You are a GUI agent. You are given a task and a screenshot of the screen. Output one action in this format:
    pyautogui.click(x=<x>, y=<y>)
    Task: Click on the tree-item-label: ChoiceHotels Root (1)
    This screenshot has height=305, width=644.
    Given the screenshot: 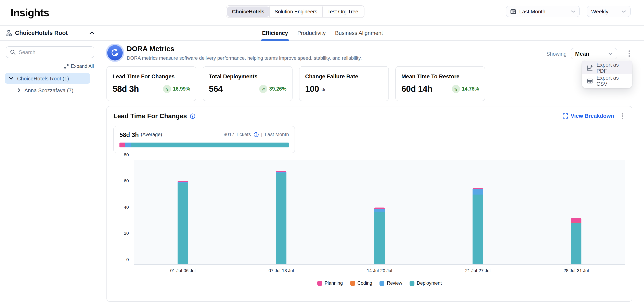 What is the action you would take?
    pyautogui.click(x=43, y=78)
    